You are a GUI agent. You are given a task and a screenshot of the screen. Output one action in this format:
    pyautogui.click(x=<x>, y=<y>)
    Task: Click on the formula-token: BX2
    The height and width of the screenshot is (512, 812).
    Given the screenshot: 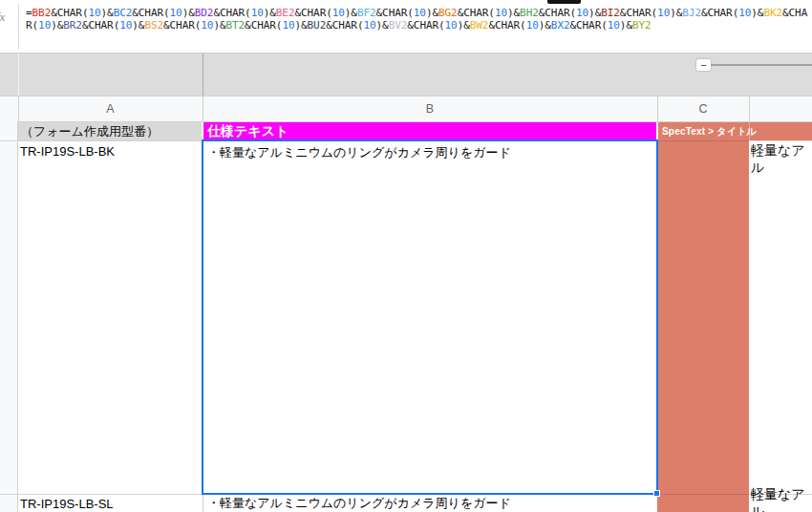 What is the action you would take?
    pyautogui.click(x=561, y=25)
    